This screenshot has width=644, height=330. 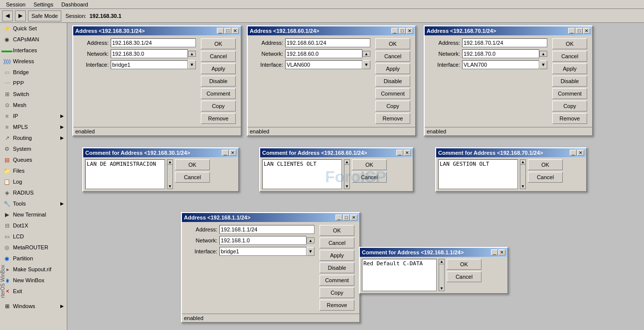 I want to click on sidebar-item-routing: ↗ Routing, so click(x=33, y=138).